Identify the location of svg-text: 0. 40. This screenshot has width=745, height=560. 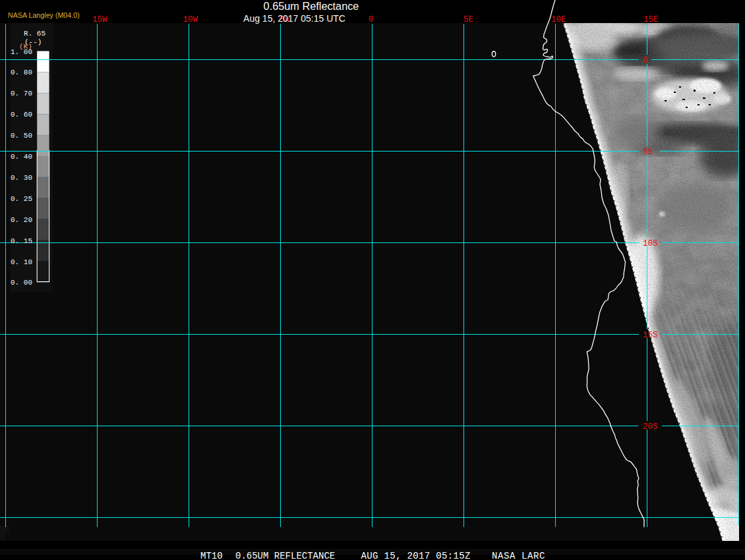
(21, 157).